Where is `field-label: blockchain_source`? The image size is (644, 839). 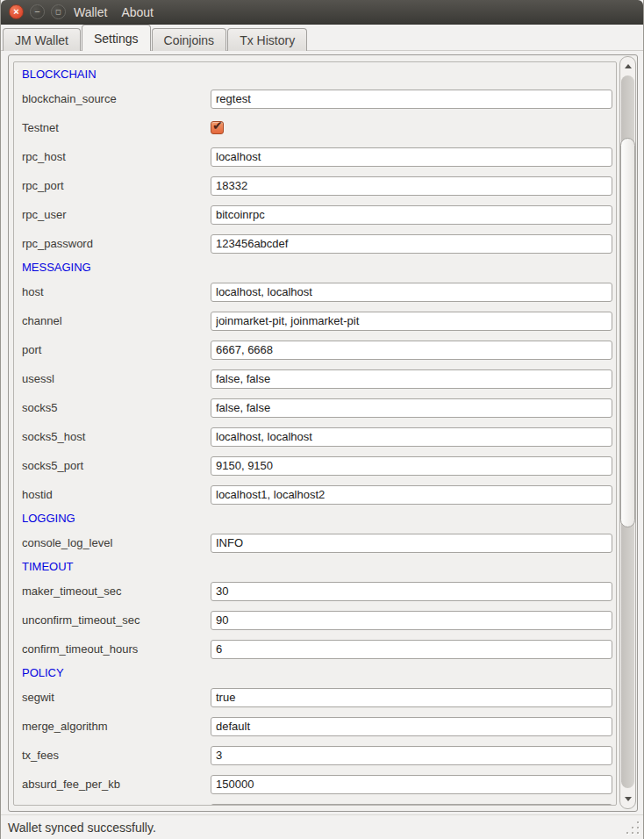 field-label: blockchain_source is located at coordinates (116, 98).